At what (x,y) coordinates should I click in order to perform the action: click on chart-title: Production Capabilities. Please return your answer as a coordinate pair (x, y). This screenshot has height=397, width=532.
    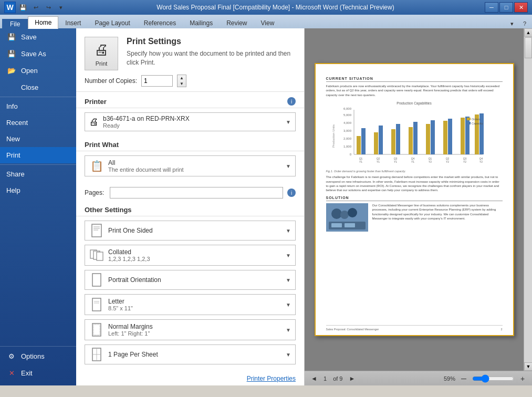
    Looking at the image, I should click on (414, 103).